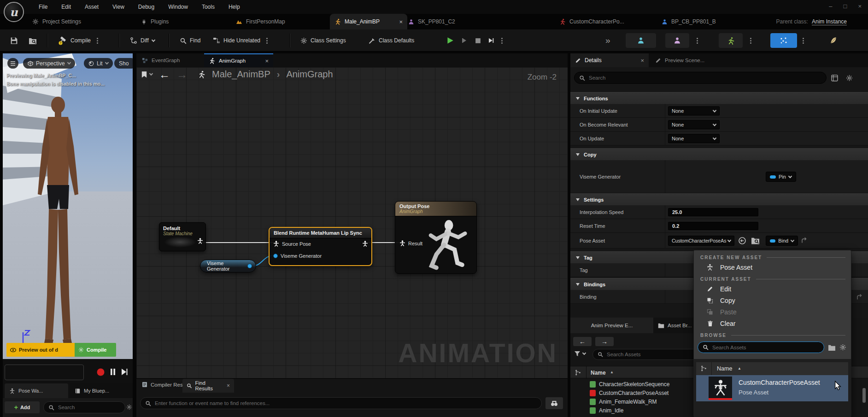  Describe the element at coordinates (653, 354) in the screenshot. I see `asset-browser-search-input` at that location.